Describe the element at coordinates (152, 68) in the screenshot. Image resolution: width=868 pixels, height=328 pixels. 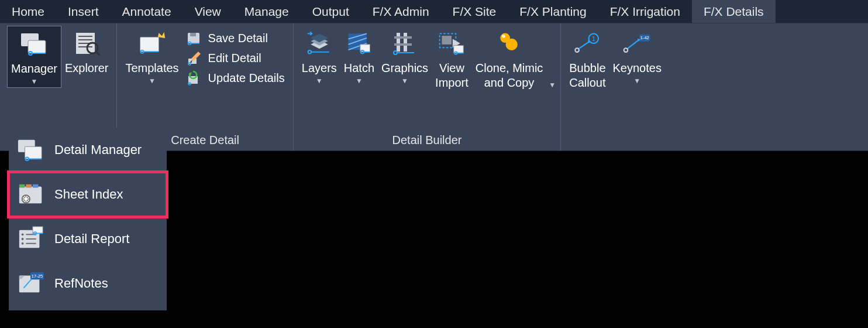
I see `templates-label: Templates` at that location.